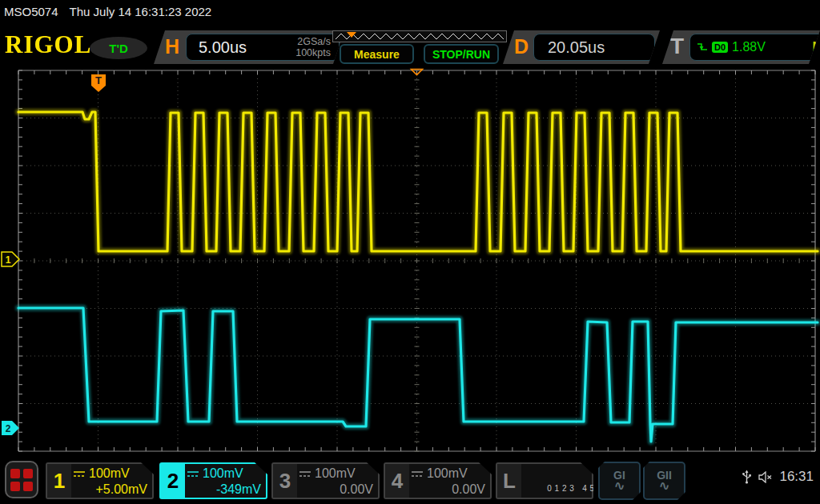 The height and width of the screenshot is (504, 820). I want to click on channel-2-box: 2 100mV -349mV, so click(213, 481).